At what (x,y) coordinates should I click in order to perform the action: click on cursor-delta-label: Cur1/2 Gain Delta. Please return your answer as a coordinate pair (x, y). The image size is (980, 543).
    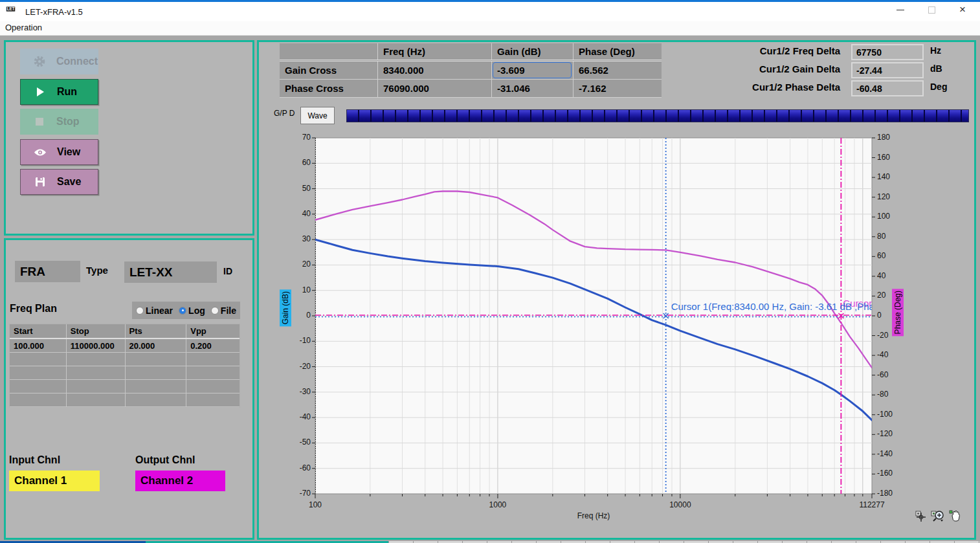
    Looking at the image, I should click on (800, 69).